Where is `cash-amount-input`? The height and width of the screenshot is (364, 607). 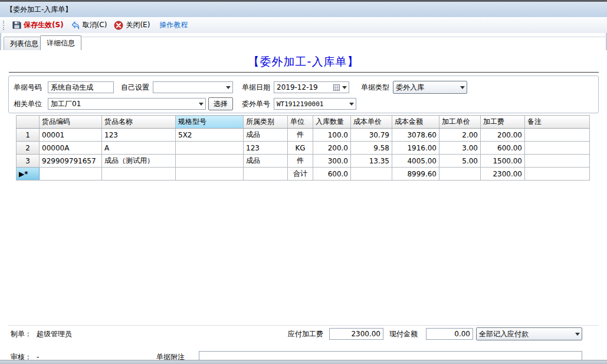 cash-amount-input is located at coordinates (449, 334).